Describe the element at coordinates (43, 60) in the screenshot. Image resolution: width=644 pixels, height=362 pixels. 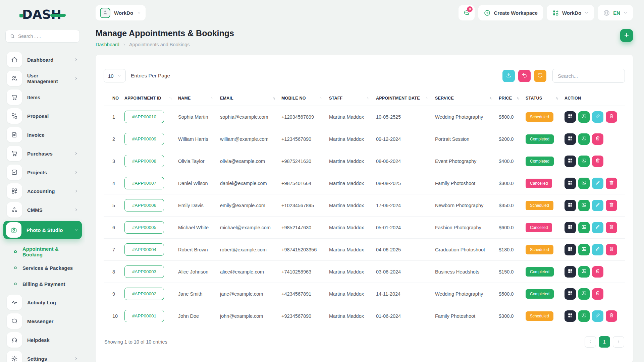
I see `sidebar-item-dashboard: Dashboard` at that location.